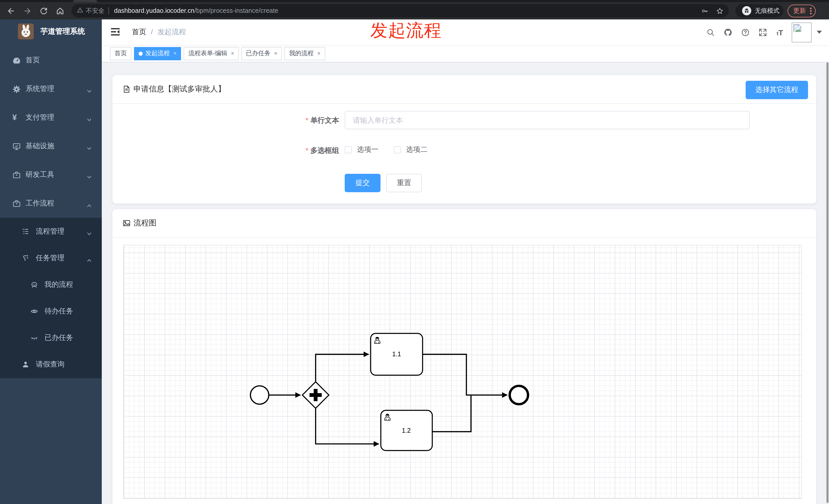  I want to click on home-button, so click(60, 11).